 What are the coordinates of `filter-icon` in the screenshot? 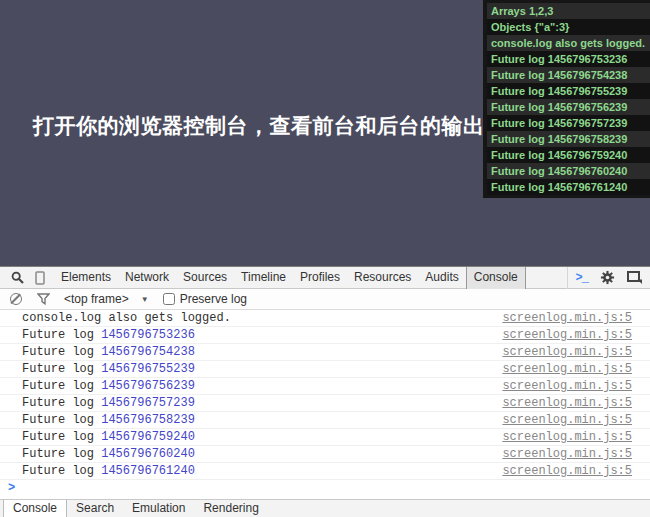 It's located at (44, 299).